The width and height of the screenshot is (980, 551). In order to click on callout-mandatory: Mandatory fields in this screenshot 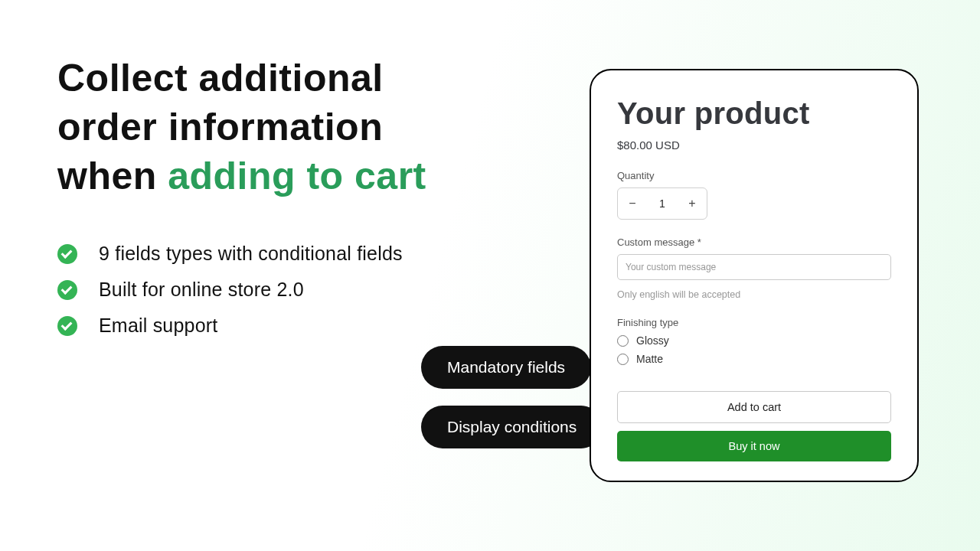, I will do `click(506, 367)`.